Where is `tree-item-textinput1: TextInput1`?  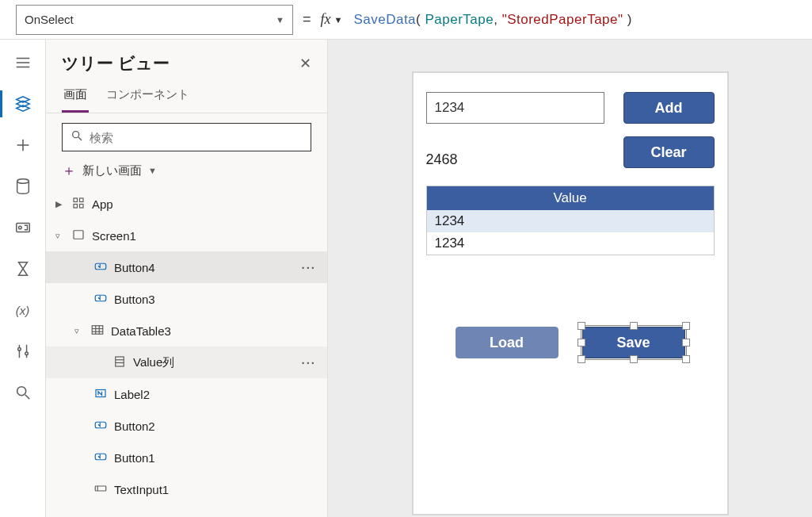 tree-item-textinput1: TextInput1 is located at coordinates (187, 489).